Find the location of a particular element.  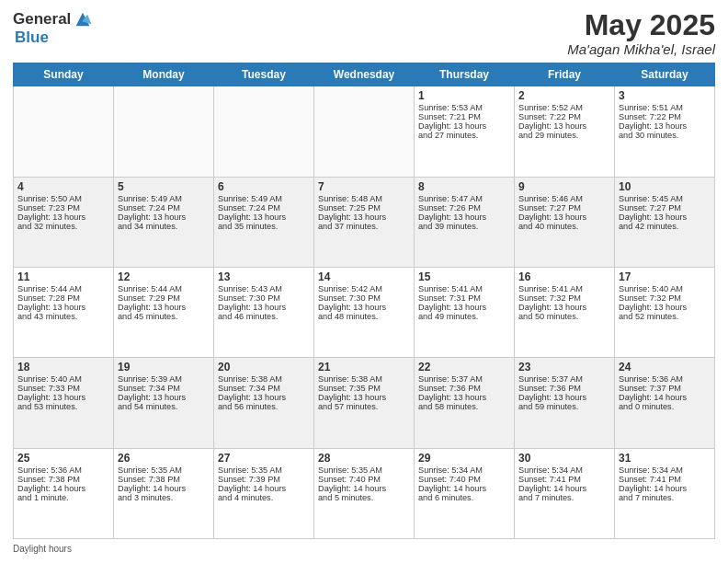

cell-info-line: Sunset: 7:40 PM is located at coordinates (364, 479).